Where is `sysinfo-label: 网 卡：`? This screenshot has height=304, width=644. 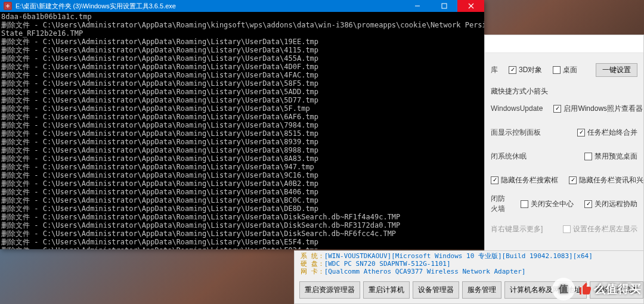
sysinfo-label: 网 卡： is located at coordinates (312, 272).